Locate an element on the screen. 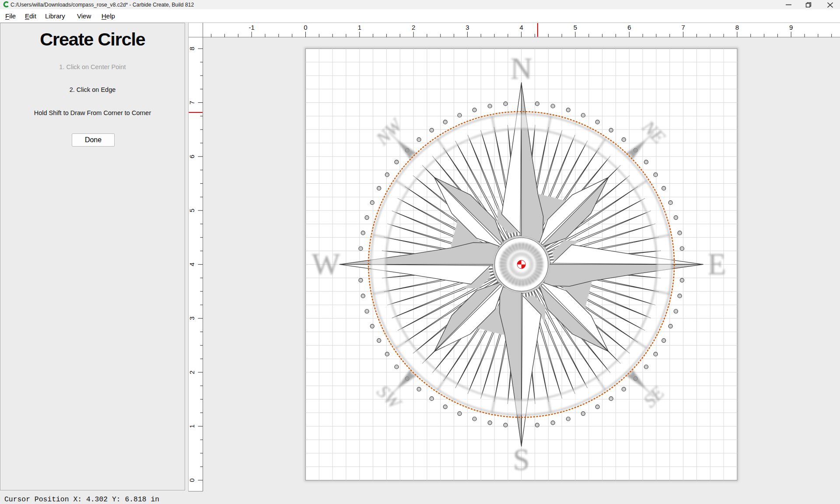  svg-text: W is located at coordinates (326, 264).